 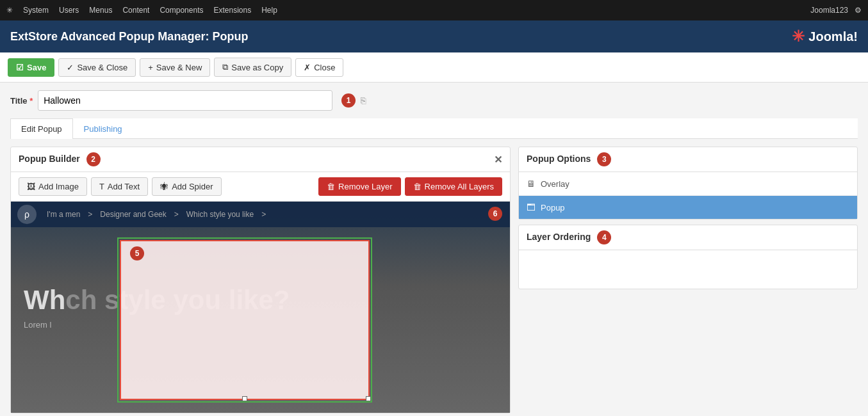 I want to click on nav-system: System, so click(x=36, y=10).